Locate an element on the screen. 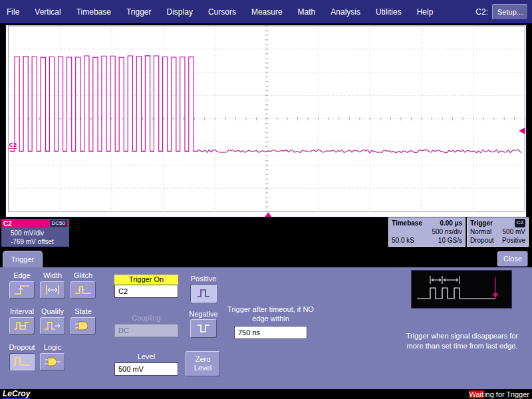 The image size is (532, 399). coupling-select: DC is located at coordinates (146, 331).